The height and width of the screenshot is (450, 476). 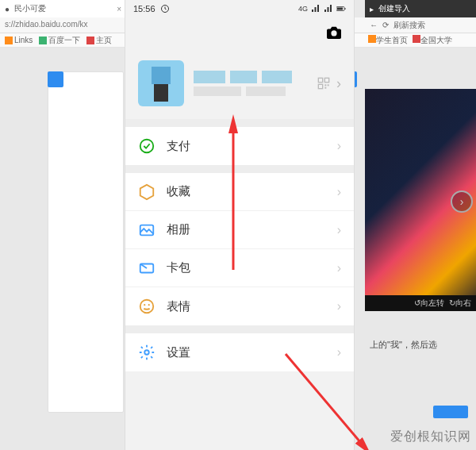 I want to click on tab-close-icon: ×, so click(x=119, y=10).